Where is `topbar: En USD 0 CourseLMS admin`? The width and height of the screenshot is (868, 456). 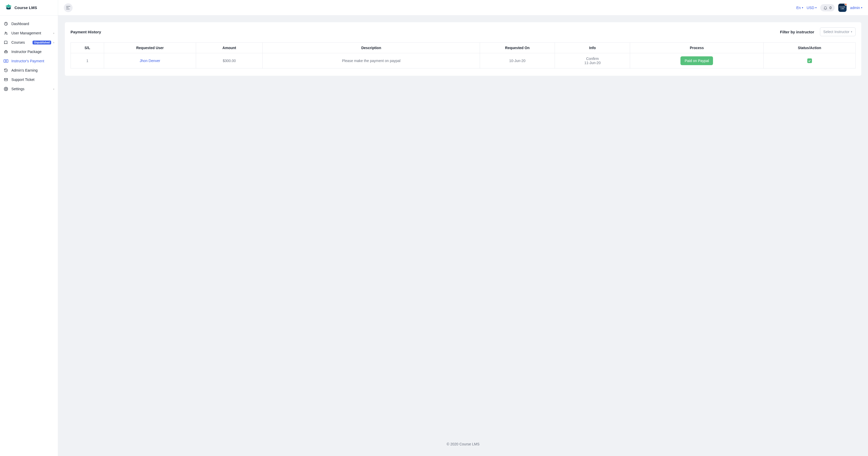
topbar: En USD 0 CourseLMS admin is located at coordinates (463, 8).